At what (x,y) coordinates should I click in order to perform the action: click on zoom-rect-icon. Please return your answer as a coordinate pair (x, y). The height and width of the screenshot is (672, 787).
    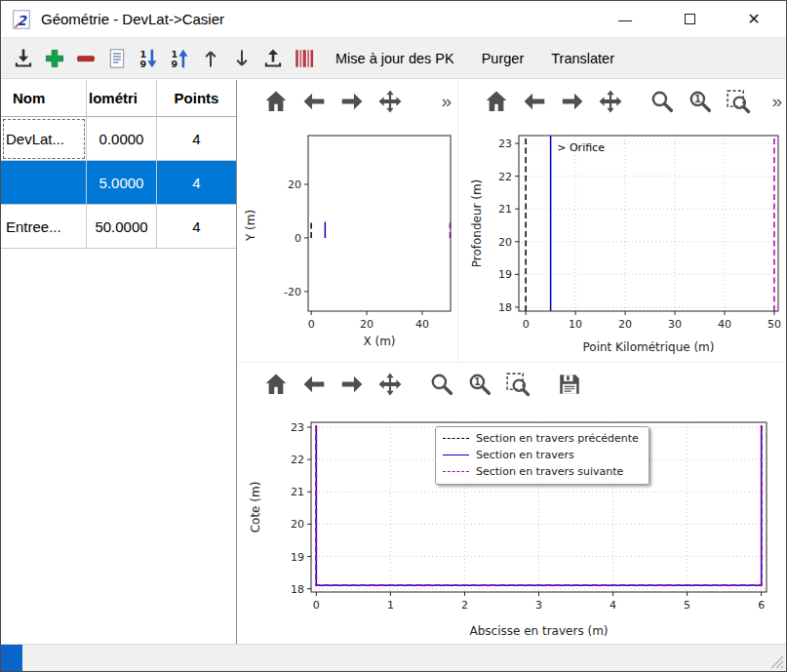
    Looking at the image, I should click on (518, 384).